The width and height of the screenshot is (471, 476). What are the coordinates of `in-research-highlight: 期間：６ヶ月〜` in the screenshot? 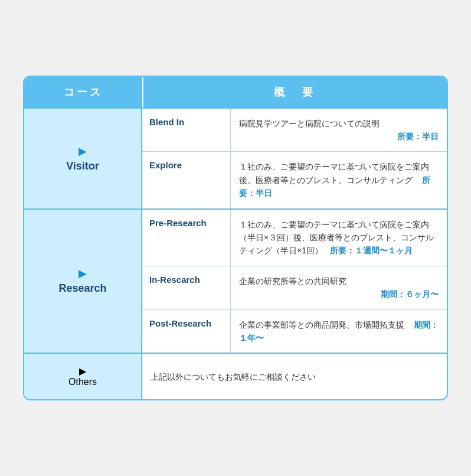 It's located at (410, 294).